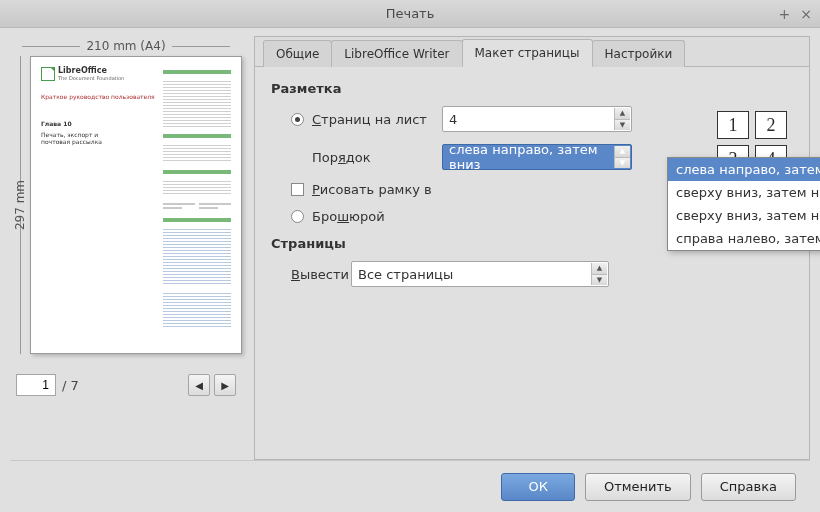 The width and height of the screenshot is (820, 512). What do you see at coordinates (744, 216) in the screenshot?
I see `dropdown-option: сверху вниз, затем налево` at bounding box center [744, 216].